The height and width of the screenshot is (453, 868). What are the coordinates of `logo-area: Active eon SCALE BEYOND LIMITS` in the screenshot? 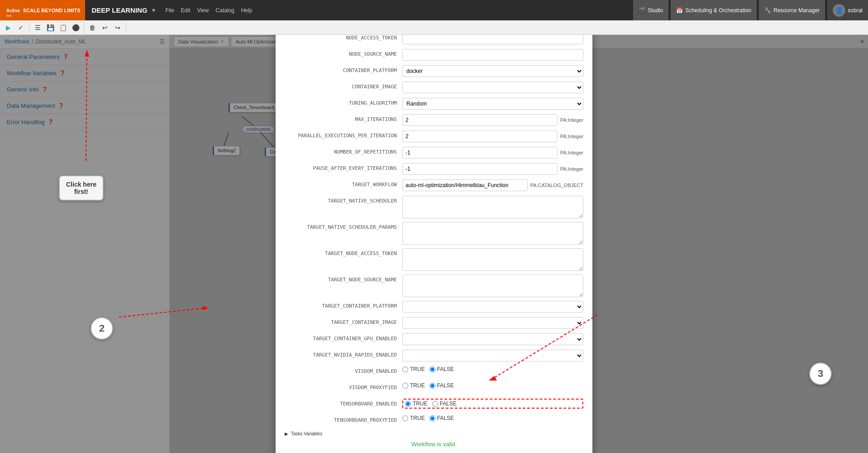 It's located at (43, 10).